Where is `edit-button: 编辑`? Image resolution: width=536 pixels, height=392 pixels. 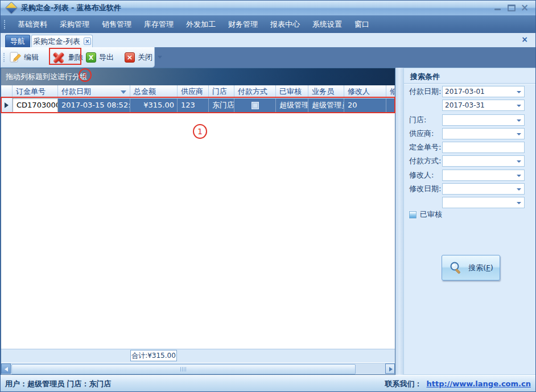 edit-button: 编辑 is located at coordinates (24, 57).